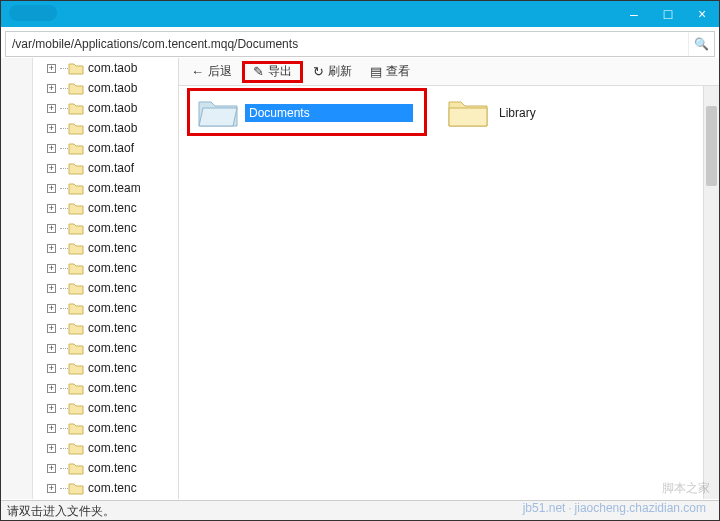  Describe the element at coordinates (258, 72) in the screenshot. I see `export-icon: ✎` at that location.